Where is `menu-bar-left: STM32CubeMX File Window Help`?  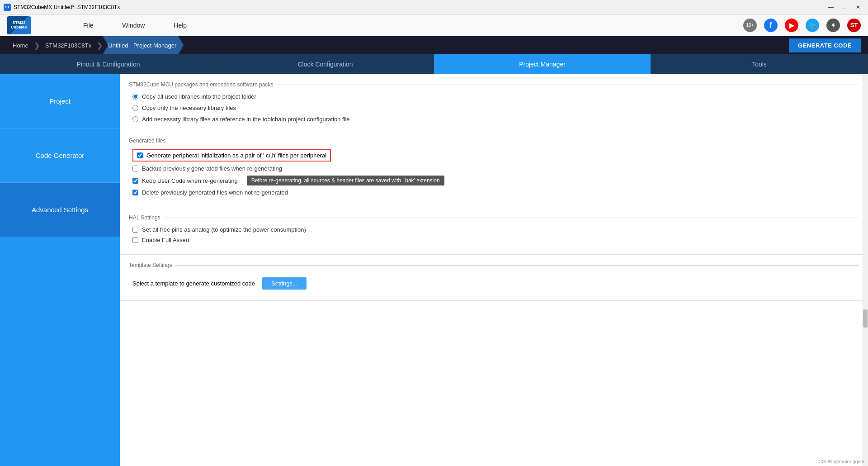 menu-bar-left: STM32CubeMX File Window Help is located at coordinates (104, 25).